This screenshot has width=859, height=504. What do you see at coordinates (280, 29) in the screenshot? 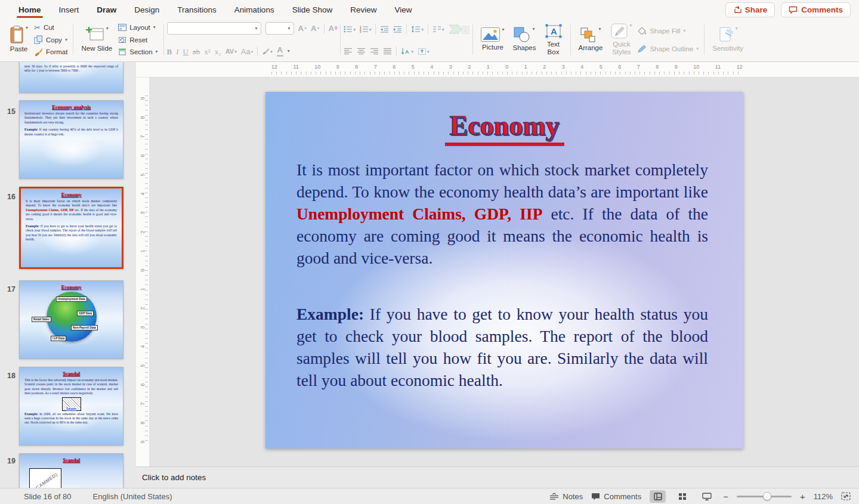
I see `font-size-select: ▾` at bounding box center [280, 29].